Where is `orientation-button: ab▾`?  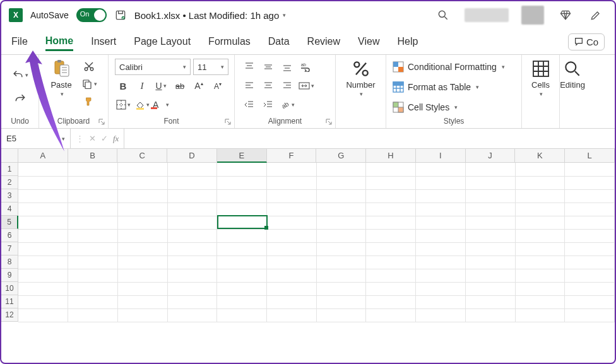 orientation-button: ab▾ is located at coordinates (287, 105).